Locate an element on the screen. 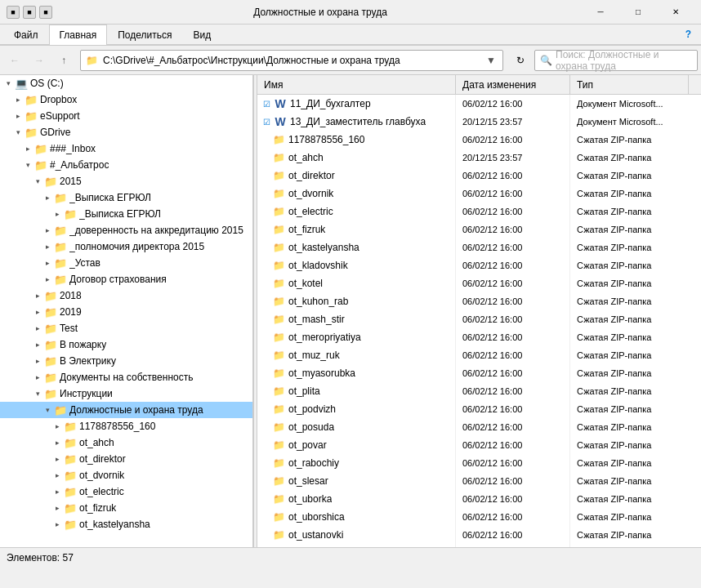 The width and height of the screenshot is (701, 588). tree-item: ▸📁_полномочия директора 2015 is located at coordinates (126, 247).